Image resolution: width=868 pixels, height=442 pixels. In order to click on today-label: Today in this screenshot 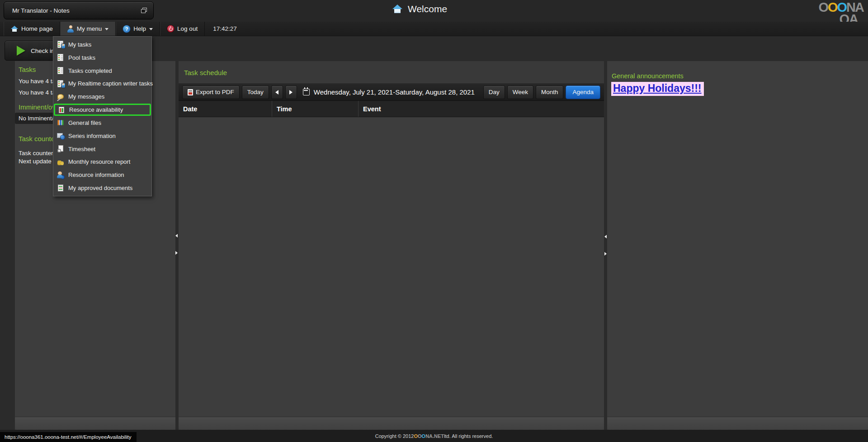, I will do `click(255, 92)`.